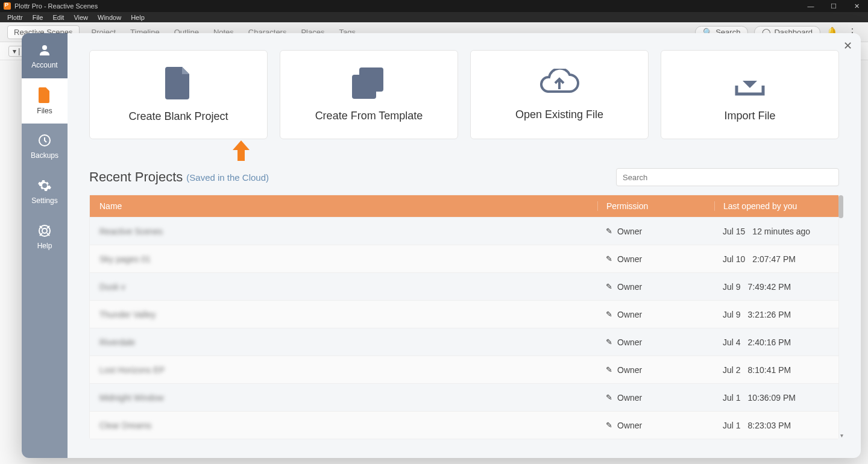  Describe the element at coordinates (464, 206) in the screenshot. I see `table-header: Name Permission Last opened by you` at that location.